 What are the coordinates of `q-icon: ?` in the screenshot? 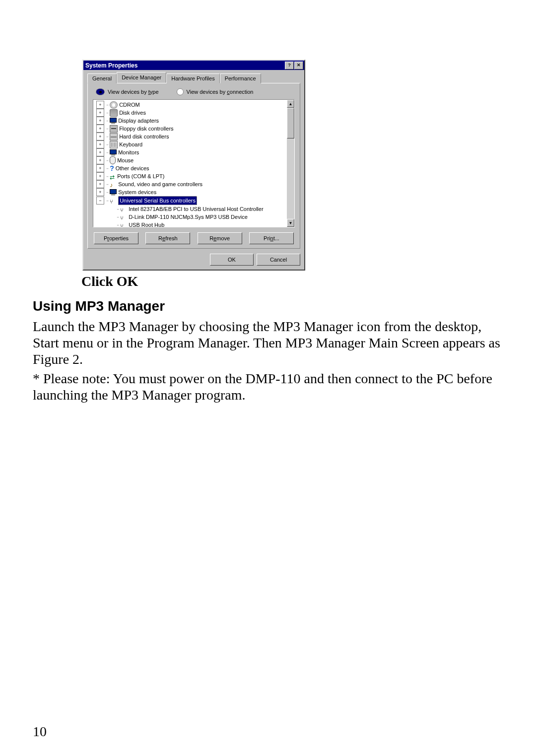 It's located at (112, 169).